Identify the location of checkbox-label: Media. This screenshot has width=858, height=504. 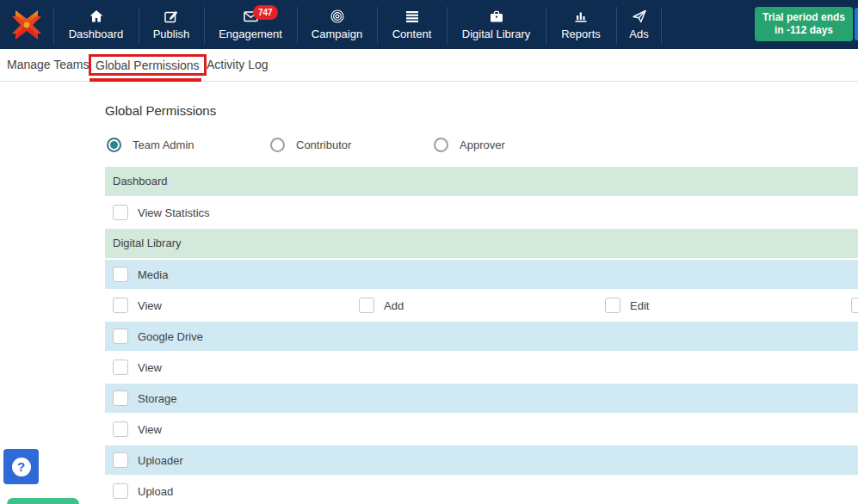
(153, 275).